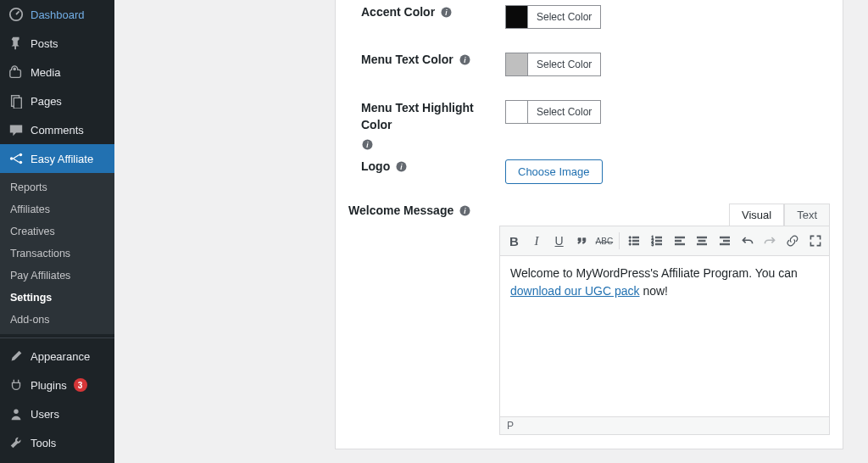 The image size is (868, 463). What do you see at coordinates (58, 131) in the screenshot?
I see `sidebar-item-label: Comments` at bounding box center [58, 131].